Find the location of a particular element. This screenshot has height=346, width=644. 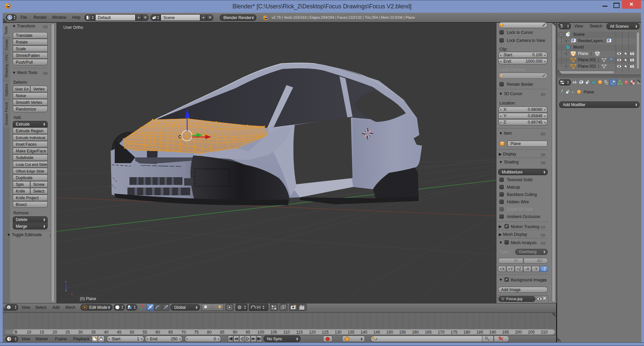

svg-text: 190 is located at coordinates (493, 332).